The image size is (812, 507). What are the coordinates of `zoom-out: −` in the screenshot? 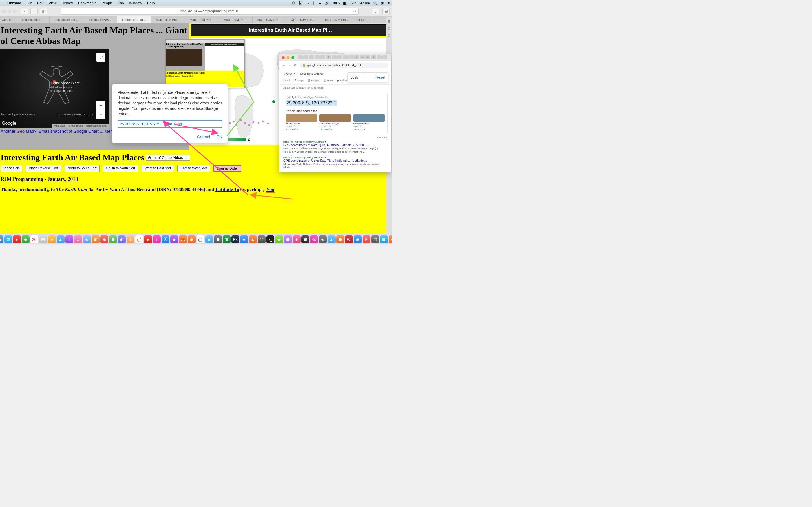 It's located at (363, 77).